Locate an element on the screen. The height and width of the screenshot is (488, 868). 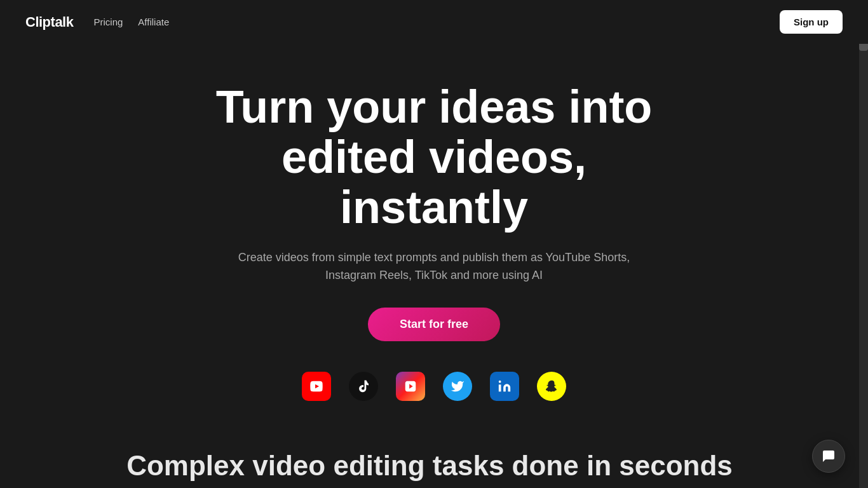
snapchat-icon is located at coordinates (552, 386).